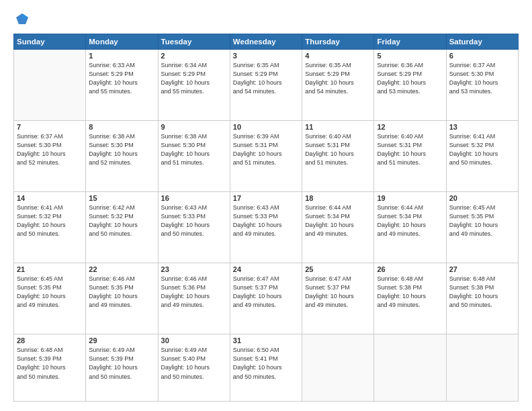 The image size is (532, 411). I want to click on day-info-text: Sunrise: 6:40 AMSunset: 5:31 PMDaylight:…, so click(338, 150).